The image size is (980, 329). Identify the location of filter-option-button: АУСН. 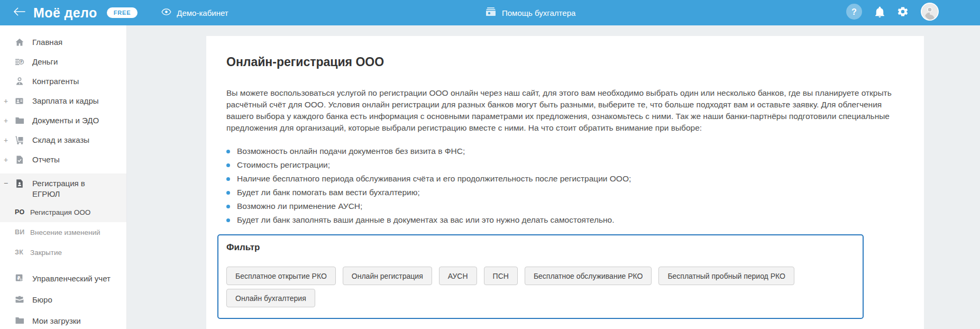
(458, 276).